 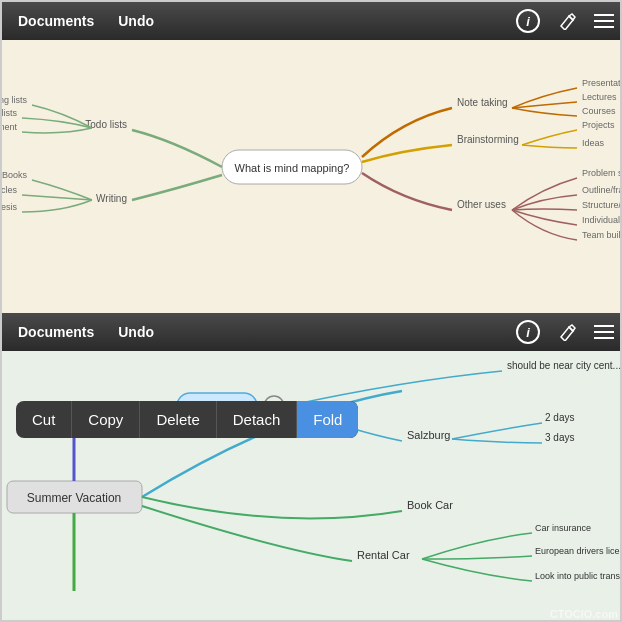 What do you see at coordinates (44, 420) in the screenshot?
I see `cut-button: Cut` at bounding box center [44, 420].